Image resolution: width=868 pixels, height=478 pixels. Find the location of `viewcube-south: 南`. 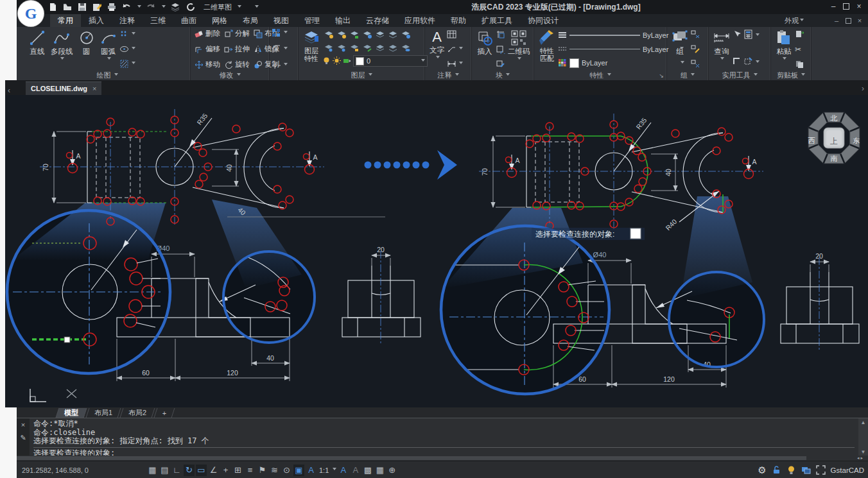

viewcube-south: 南 is located at coordinates (835, 158).